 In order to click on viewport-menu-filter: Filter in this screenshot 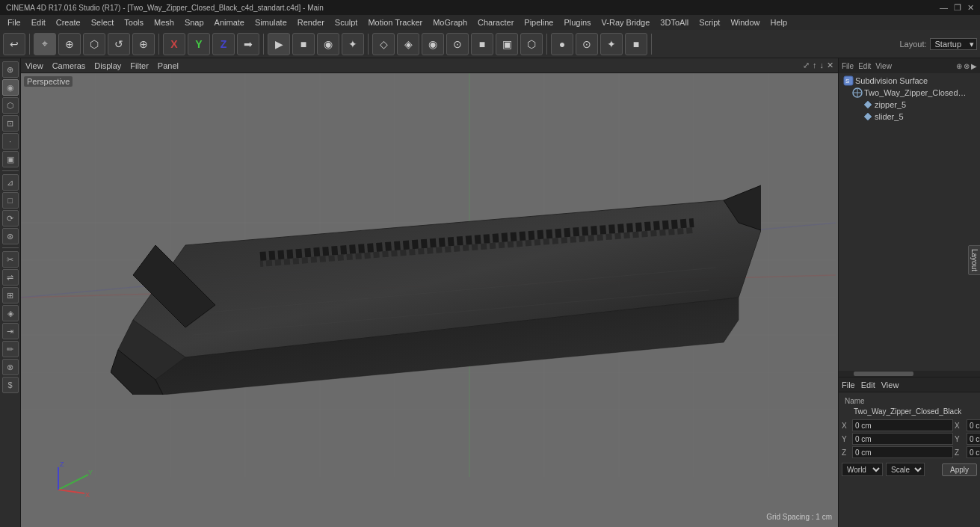, I will do `click(139, 66)`.